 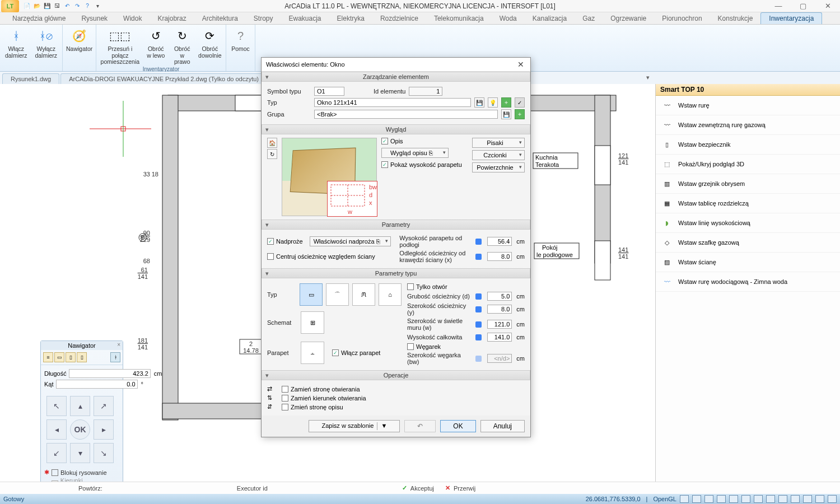 What do you see at coordinates (628, 18) in the screenshot?
I see `tab-ogrzewanie: Ogrzewanie` at bounding box center [628, 18].